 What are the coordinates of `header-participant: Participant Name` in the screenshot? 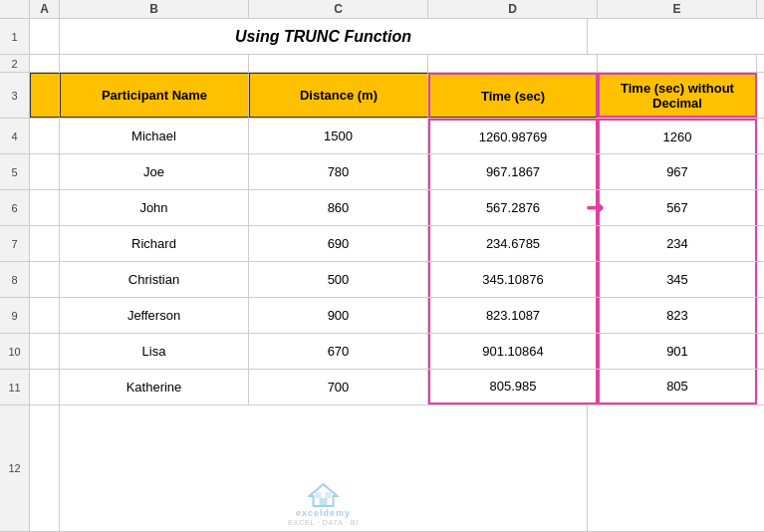 It's located at (154, 96).